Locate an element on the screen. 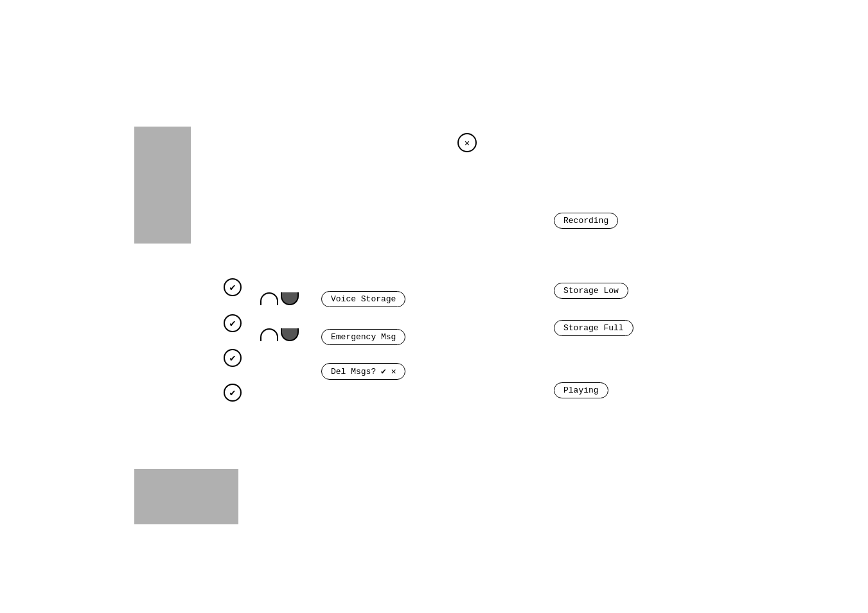 Image resolution: width=868 pixels, height=613 pixels. voice-storage-button: Voice Storage is located at coordinates (364, 299).